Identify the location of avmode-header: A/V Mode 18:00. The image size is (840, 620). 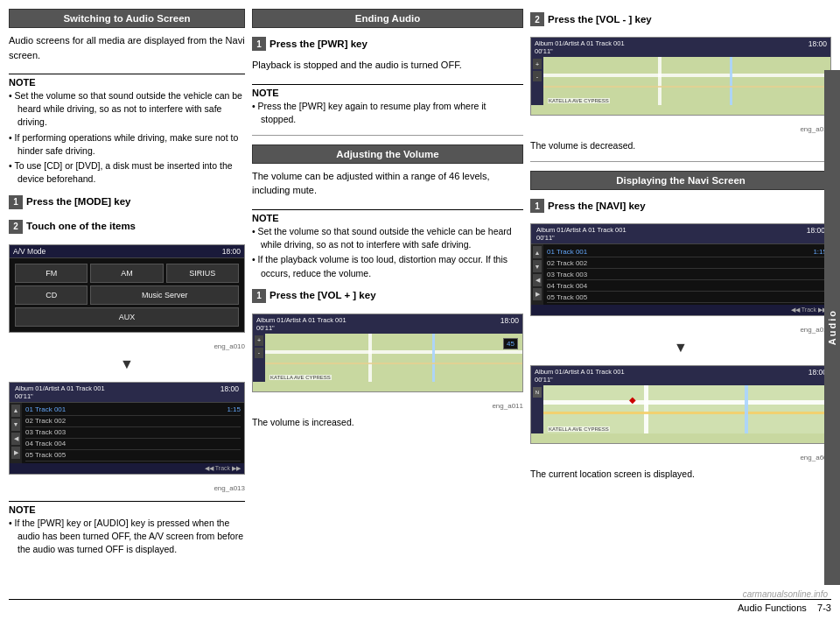
(127, 252).